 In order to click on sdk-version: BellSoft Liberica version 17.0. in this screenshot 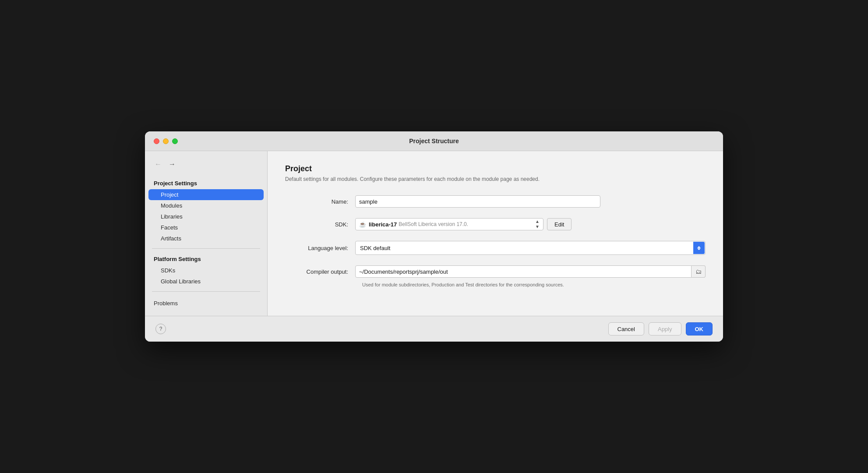, I will do `click(434, 224)`.